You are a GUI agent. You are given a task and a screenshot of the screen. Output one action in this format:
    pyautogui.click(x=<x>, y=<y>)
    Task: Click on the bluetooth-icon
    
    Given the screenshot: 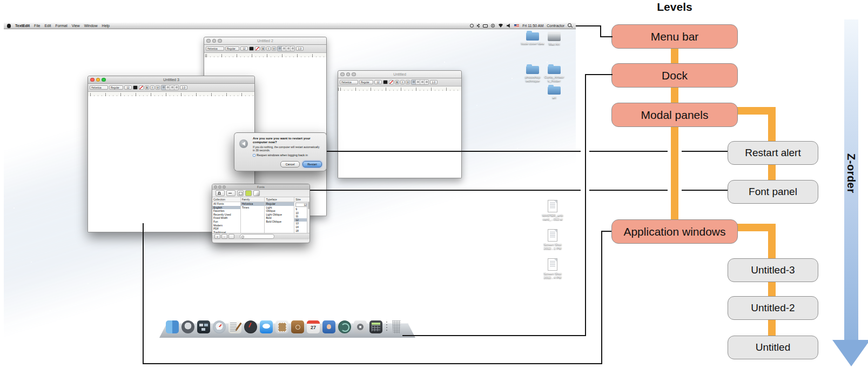 What is the action you would take?
    pyautogui.click(x=479, y=26)
    